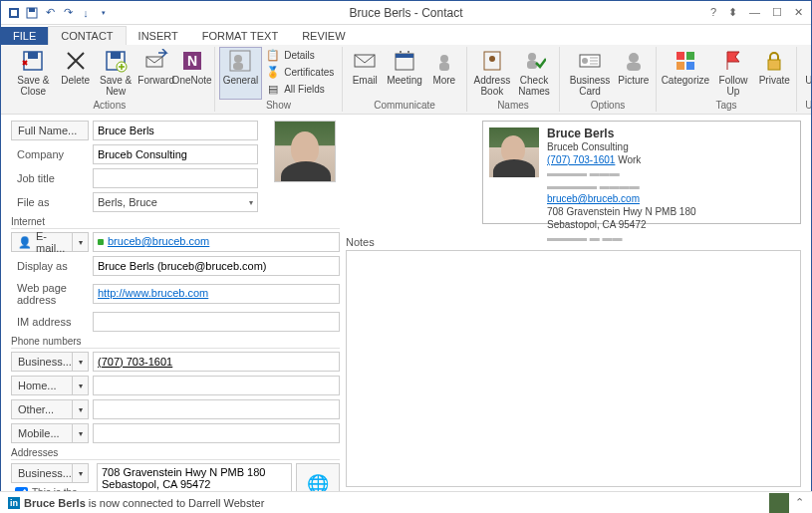 The image size is (812, 513). Describe the element at coordinates (216, 362) in the screenshot. I see `phone-business-field` at that location.